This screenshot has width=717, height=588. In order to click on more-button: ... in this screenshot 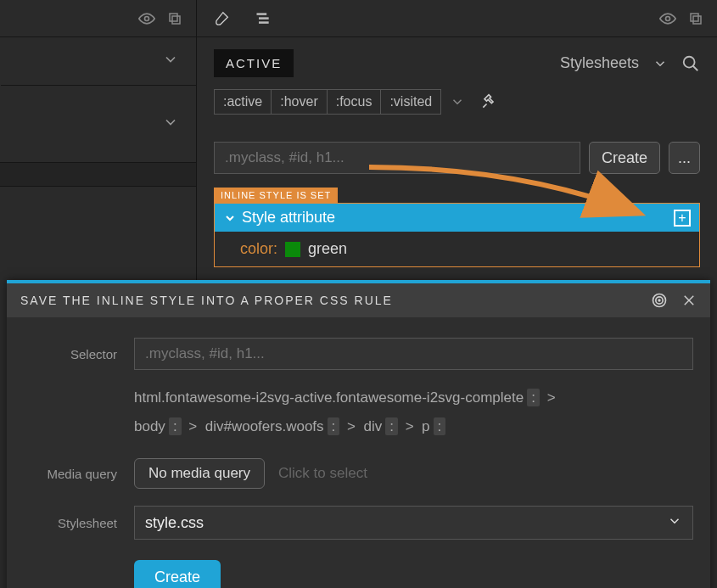, I will do `click(684, 158)`.